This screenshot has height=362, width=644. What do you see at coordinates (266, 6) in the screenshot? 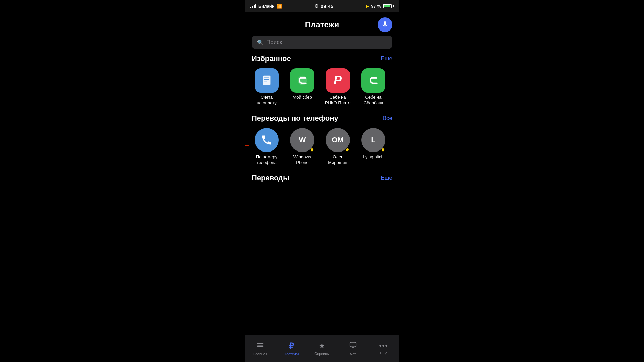
I see `status-left: Билайн 📶` at bounding box center [266, 6].